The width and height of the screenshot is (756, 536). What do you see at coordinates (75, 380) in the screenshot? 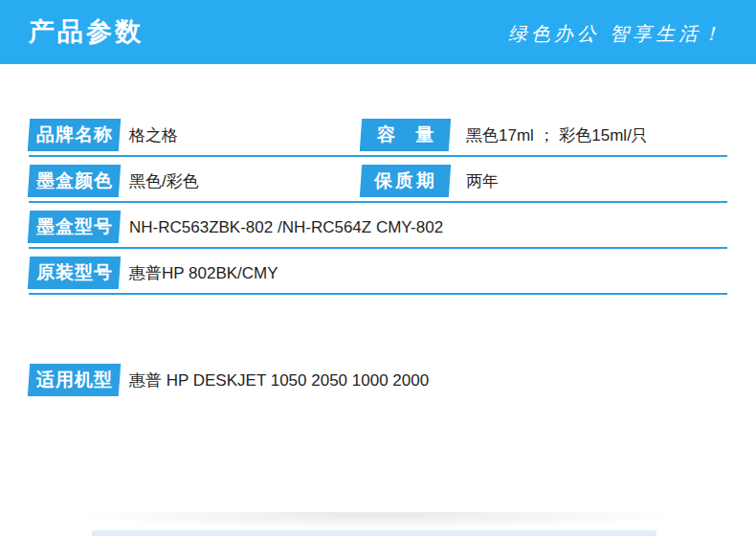
I see `param-label-applicable-models: 适用机型` at bounding box center [75, 380].